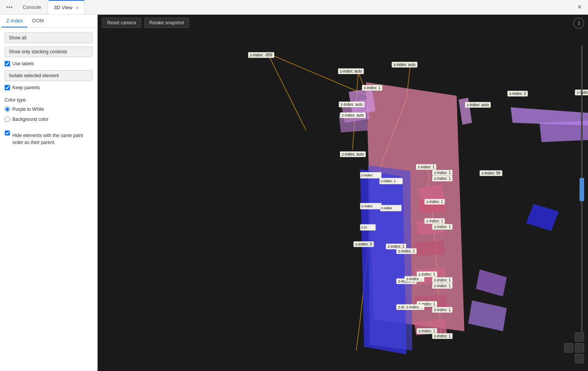 This screenshot has width=588, height=371. Describe the element at coordinates (582, 193) in the screenshot. I see `scroll-track` at that location.